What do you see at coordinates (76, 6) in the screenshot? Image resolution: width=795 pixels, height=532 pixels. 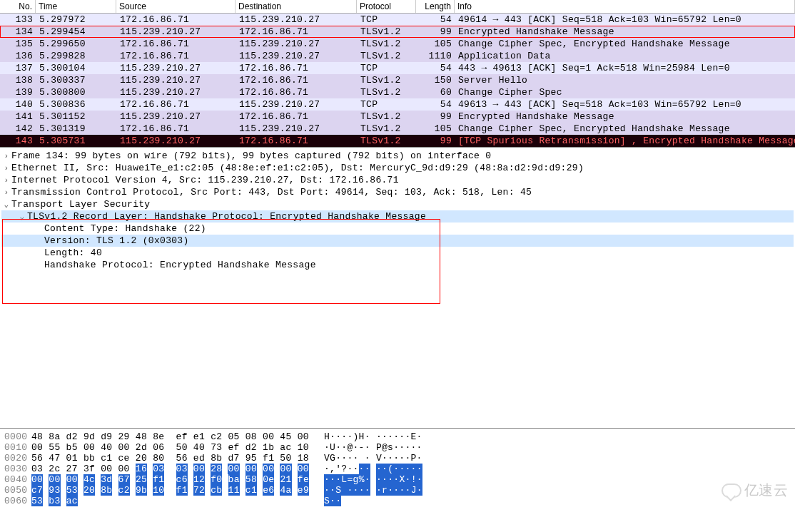 I see `col-time: Time` at bounding box center [76, 6].